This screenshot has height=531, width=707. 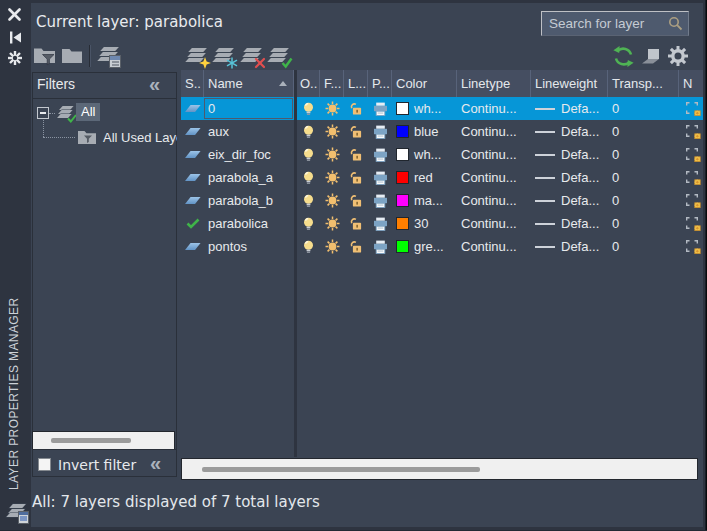 What do you see at coordinates (15, 58) in the screenshot?
I see `properties-gear-icon` at bounding box center [15, 58].